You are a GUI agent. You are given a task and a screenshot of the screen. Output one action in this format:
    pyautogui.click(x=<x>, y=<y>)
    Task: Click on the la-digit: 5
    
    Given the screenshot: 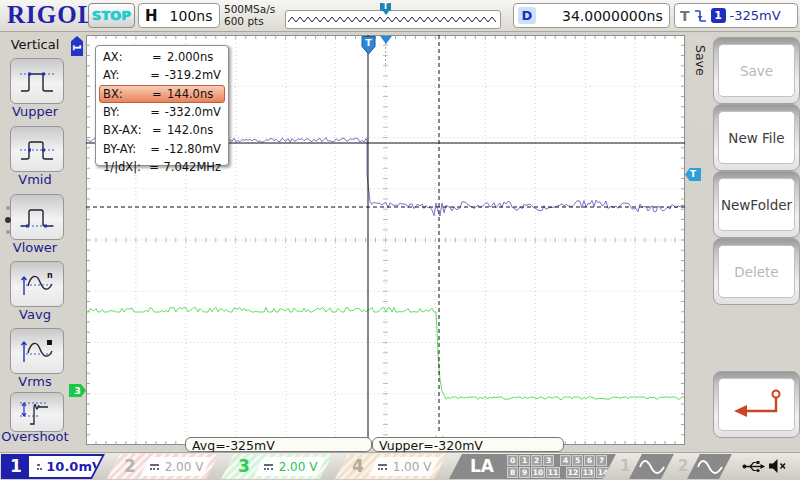 What is the action you would take?
    pyautogui.click(x=578, y=460)
    